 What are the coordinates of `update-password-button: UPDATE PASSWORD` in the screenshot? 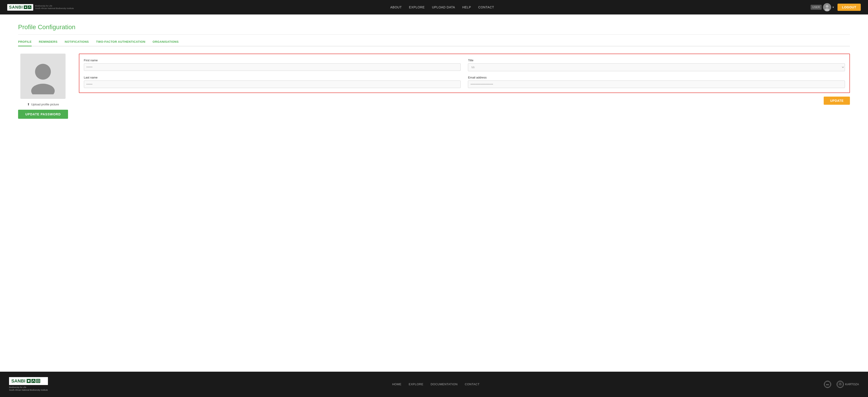 It's located at (43, 114).